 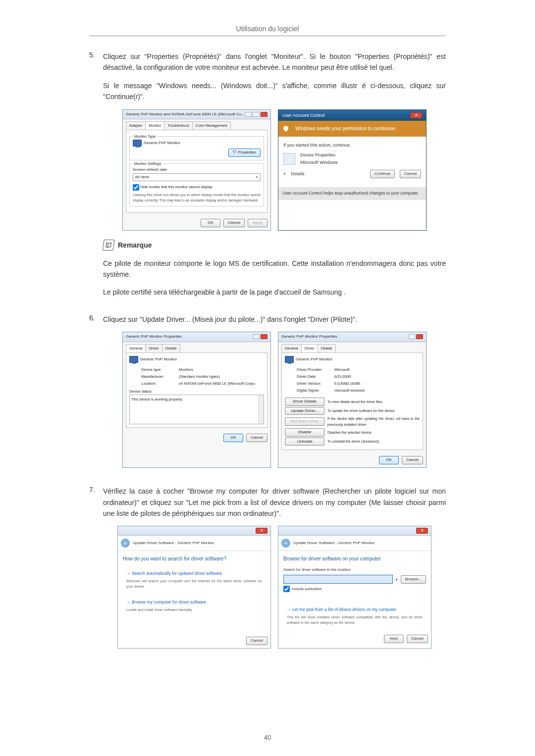 I want to click on uac-program-name: Device Properties, so click(x=319, y=155).